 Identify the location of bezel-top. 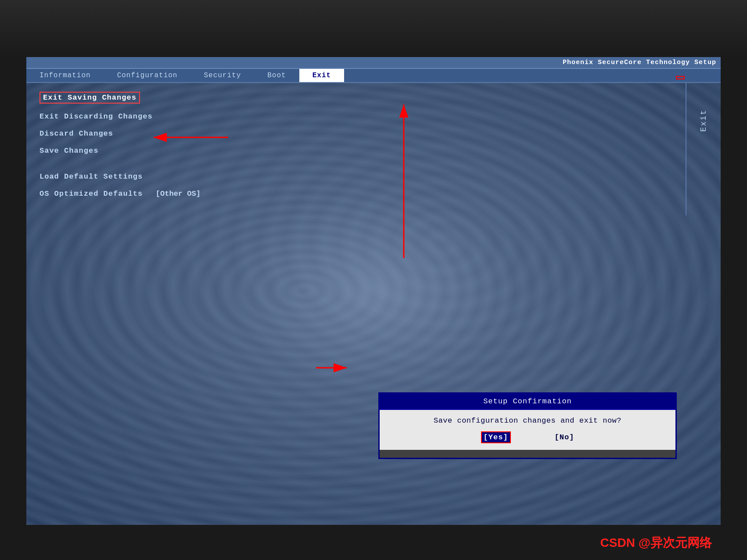
(374, 29).